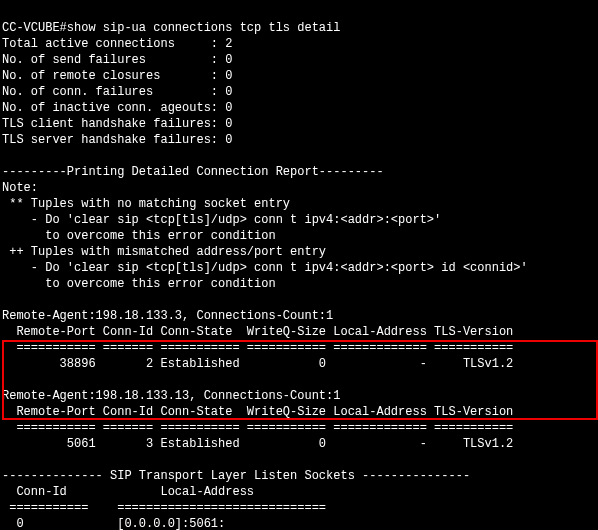 The height and width of the screenshot is (530, 598). What do you see at coordinates (117, 44) in the screenshot?
I see `stat-line-0: Total active connections : 2` at bounding box center [117, 44].